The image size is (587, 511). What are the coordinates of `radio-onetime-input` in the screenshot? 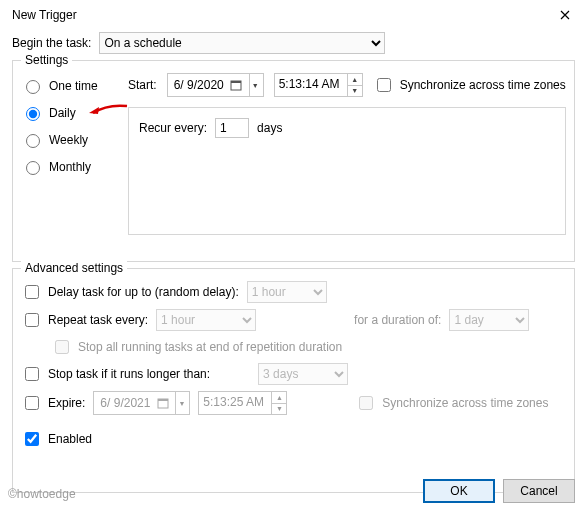 It's located at (33, 87).